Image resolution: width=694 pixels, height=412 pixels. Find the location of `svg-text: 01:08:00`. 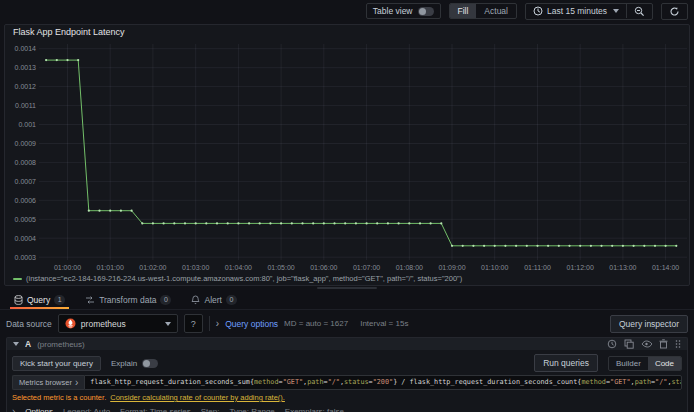

svg-text: 01:08:00 is located at coordinates (410, 268).